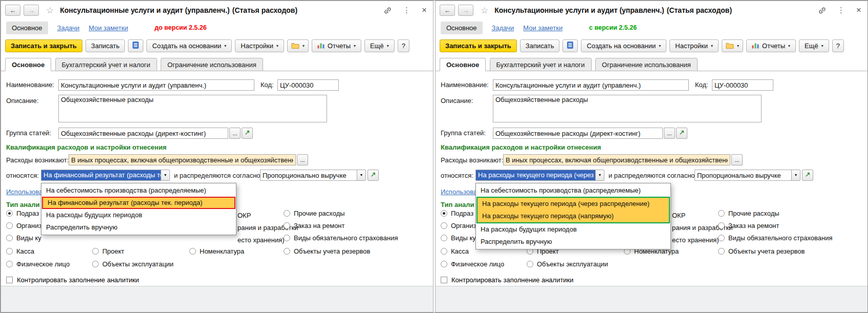  What do you see at coordinates (573, 204) in the screenshot?
I see `dropdown-item-highlighted: На расходы текущего периода (через распр…` at bounding box center [573, 204].